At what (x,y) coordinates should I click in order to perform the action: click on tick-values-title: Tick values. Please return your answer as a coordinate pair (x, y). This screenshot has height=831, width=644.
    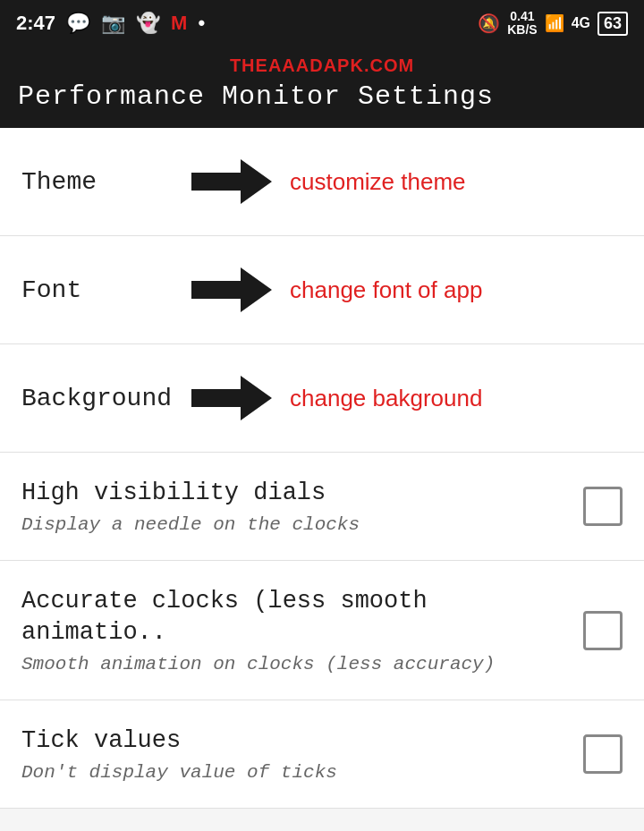
    Looking at the image, I should click on (295, 741).